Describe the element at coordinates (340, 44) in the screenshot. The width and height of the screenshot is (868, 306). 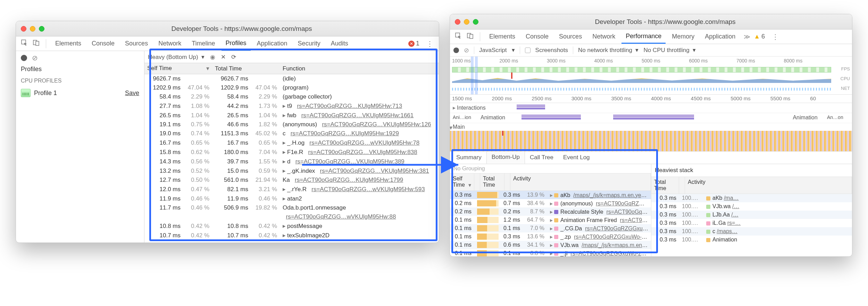
I see `tab-audits: Audits` at that location.